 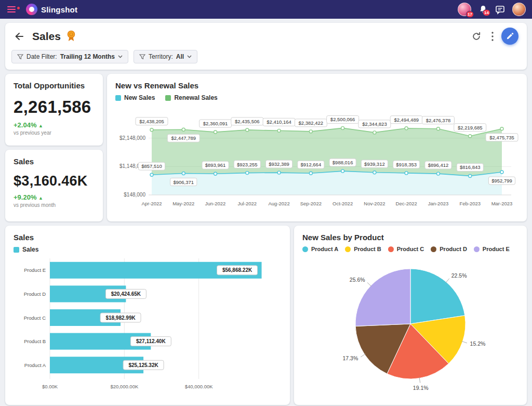 What do you see at coordinates (14, 9) in the screenshot?
I see `menu-icon` at bounding box center [14, 9].